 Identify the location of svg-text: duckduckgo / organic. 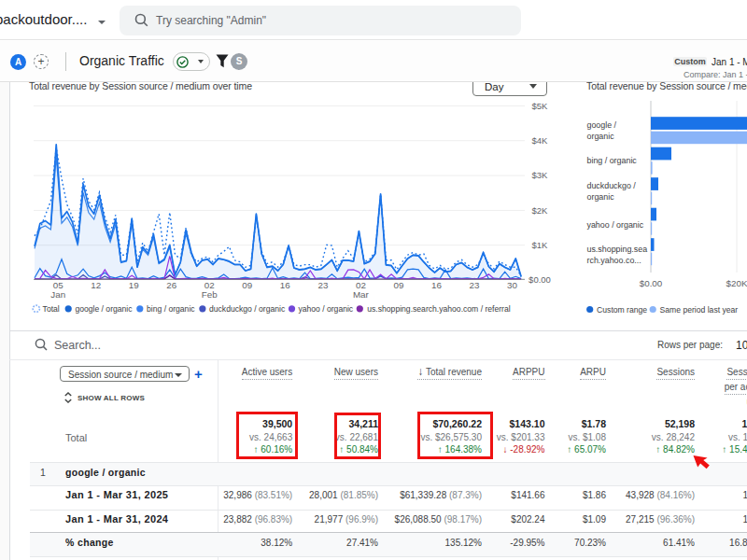
(247, 309).